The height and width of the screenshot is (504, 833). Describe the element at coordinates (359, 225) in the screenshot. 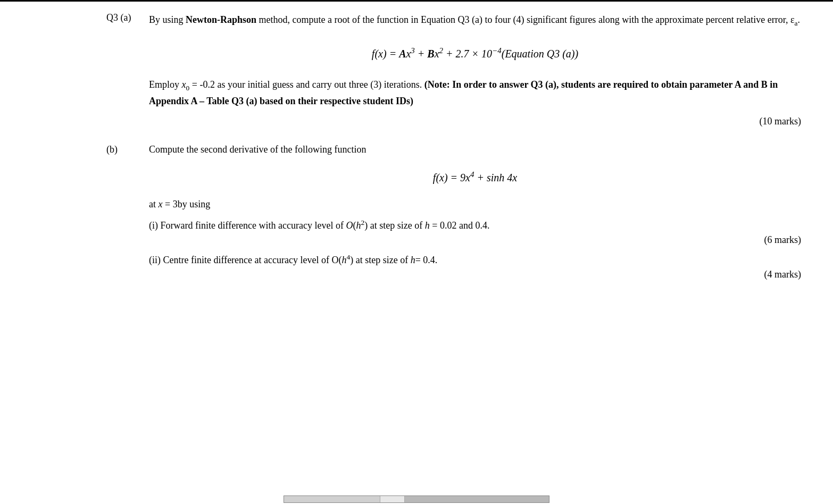

I see `Oh2-h: h` at that location.